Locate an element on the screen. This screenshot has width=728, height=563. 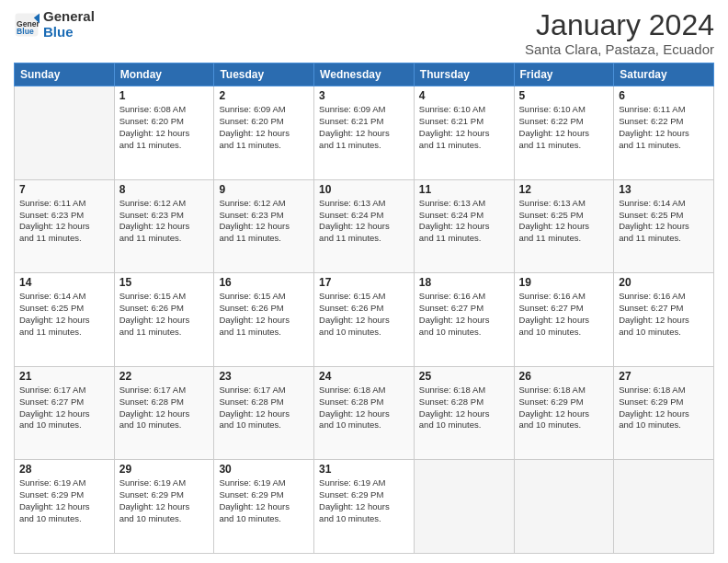
calendar-cell: 17Sunrise: 6:15 AM Sunset: 6:26 PM Dayli… is located at coordinates (364, 320).